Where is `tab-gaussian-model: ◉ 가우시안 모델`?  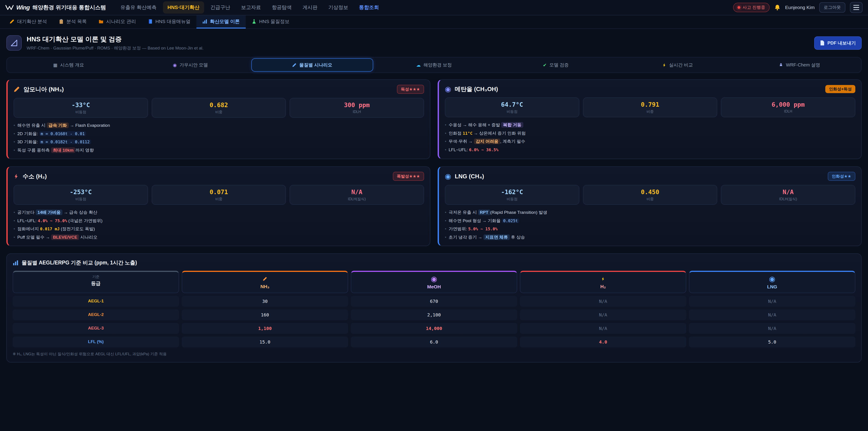 tab-gaussian-model: ◉ 가우시안 모델 is located at coordinates (190, 65).